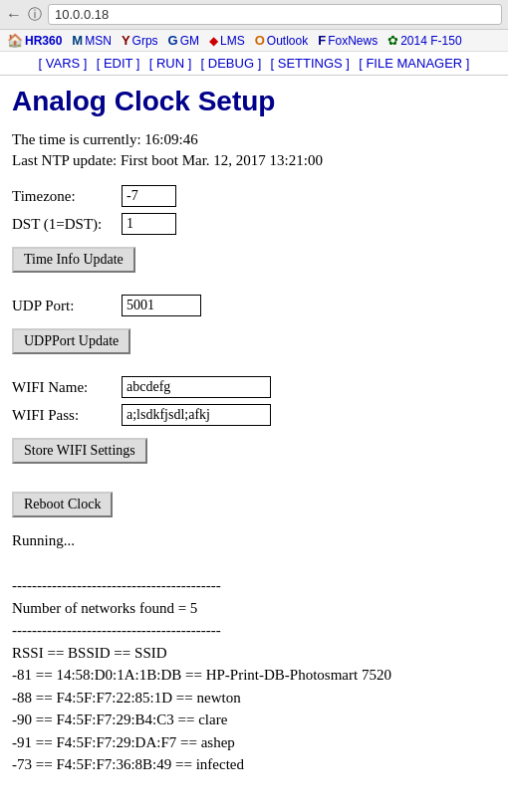 The image size is (508, 812). Describe the element at coordinates (254, 232) in the screenshot. I see `timezone-section: Timezone: DST (1=DST): Time Info Update` at that location.